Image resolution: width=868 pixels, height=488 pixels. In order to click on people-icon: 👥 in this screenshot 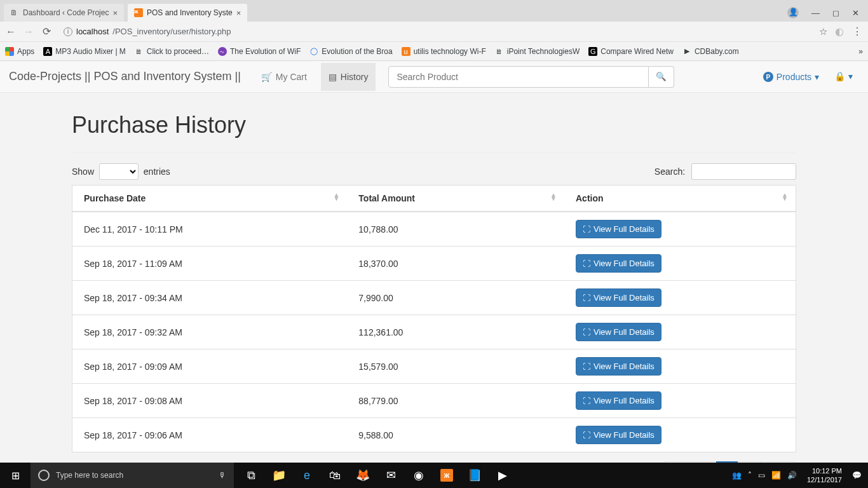, I will do `click(737, 475)`.